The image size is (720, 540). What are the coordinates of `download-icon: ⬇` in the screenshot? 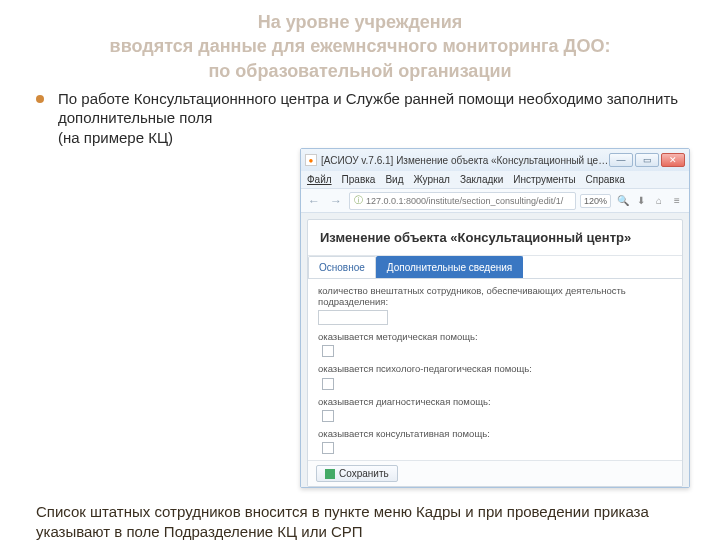 It's located at (641, 201).